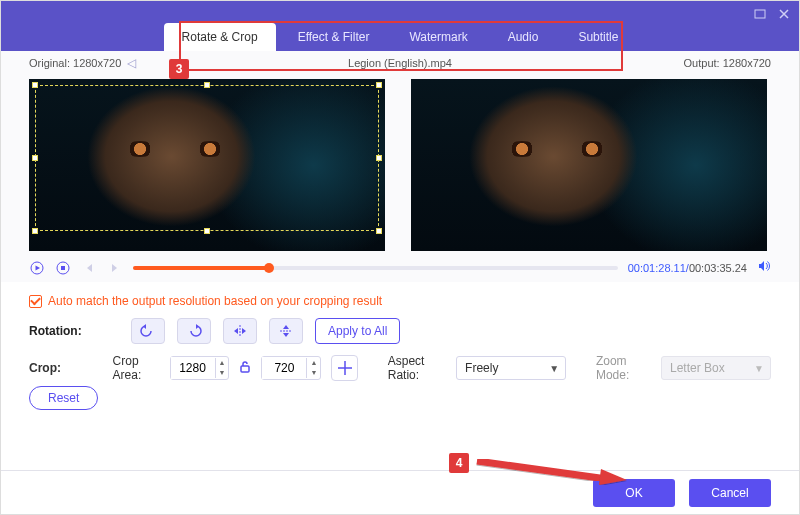  What do you see at coordinates (136, 368) in the screenshot?
I see `crop-area-label: Crop Area:` at bounding box center [136, 368].